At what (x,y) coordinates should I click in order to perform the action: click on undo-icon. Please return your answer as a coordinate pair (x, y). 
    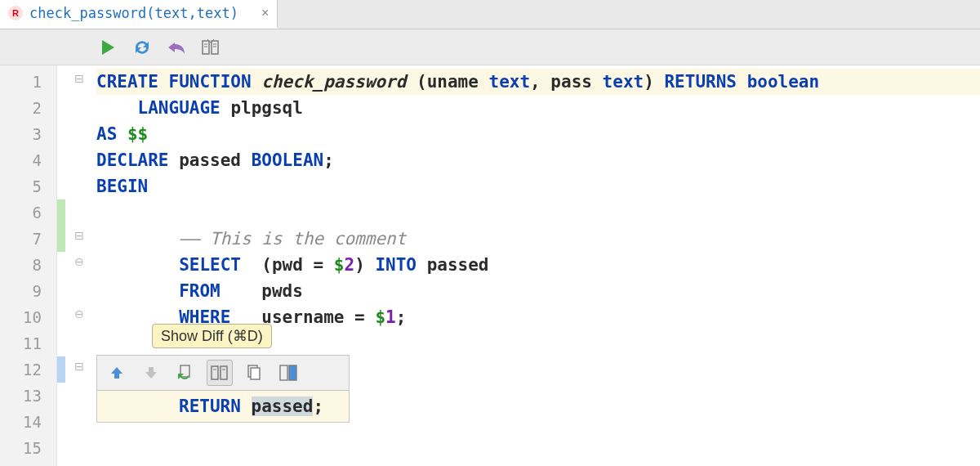
    Looking at the image, I should click on (176, 47).